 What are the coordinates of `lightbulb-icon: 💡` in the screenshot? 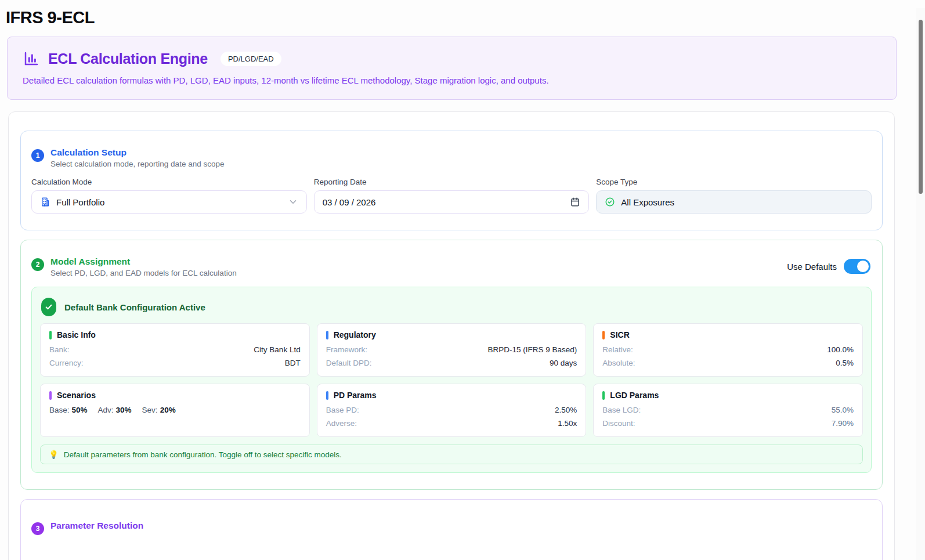 It's located at (53, 454).